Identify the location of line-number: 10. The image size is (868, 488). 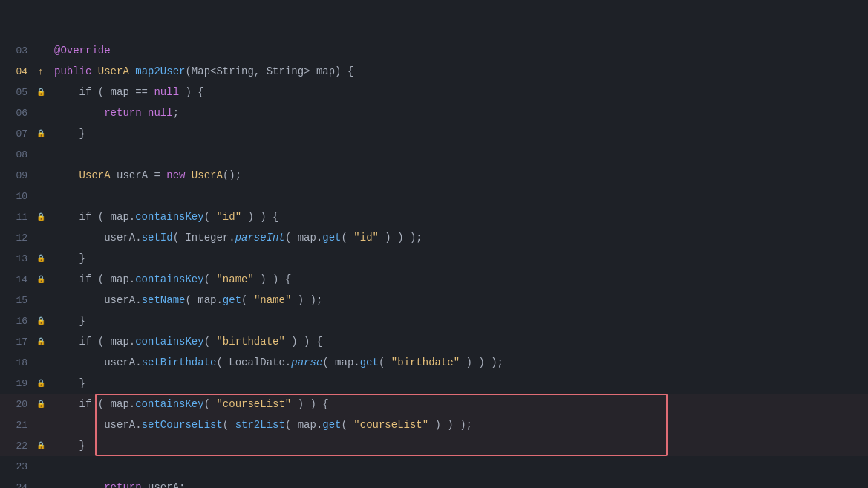
(16, 196).